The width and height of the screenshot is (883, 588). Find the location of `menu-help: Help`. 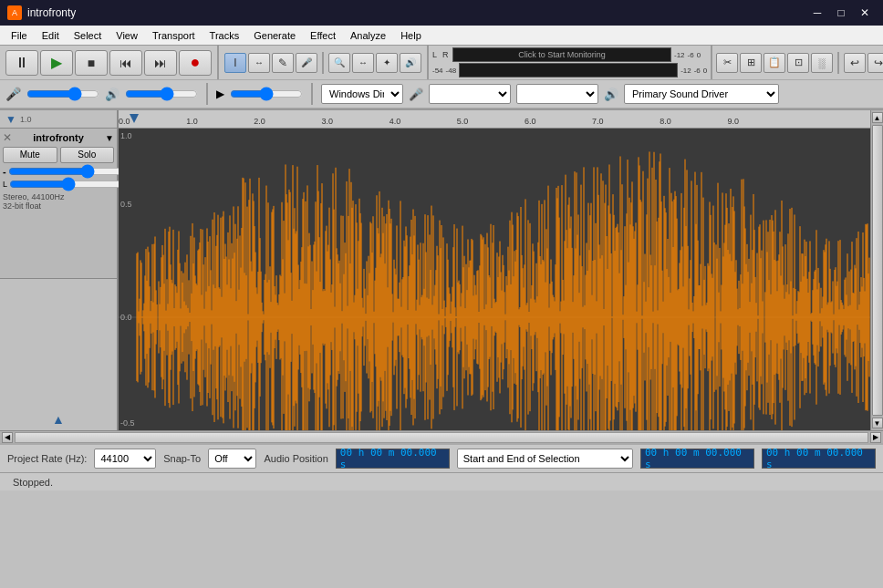

menu-help: Help is located at coordinates (410, 36).